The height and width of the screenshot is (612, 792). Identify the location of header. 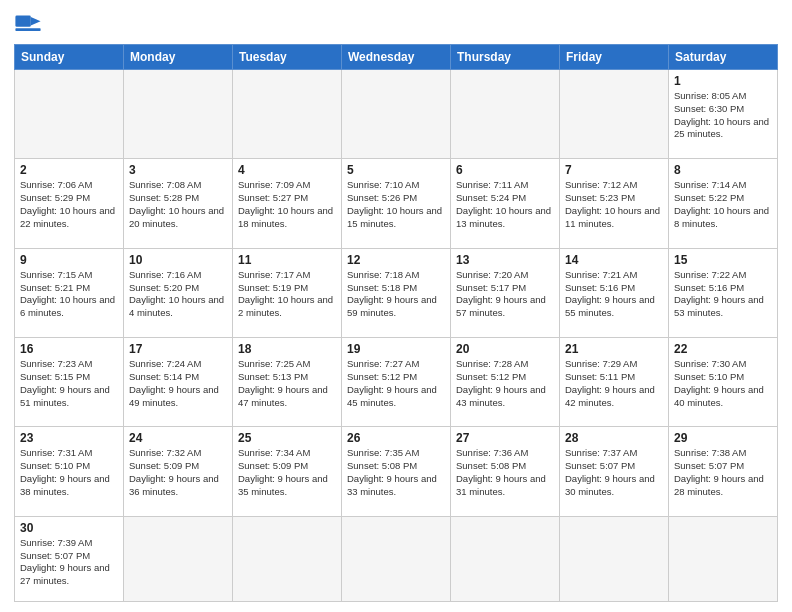
(396, 24).